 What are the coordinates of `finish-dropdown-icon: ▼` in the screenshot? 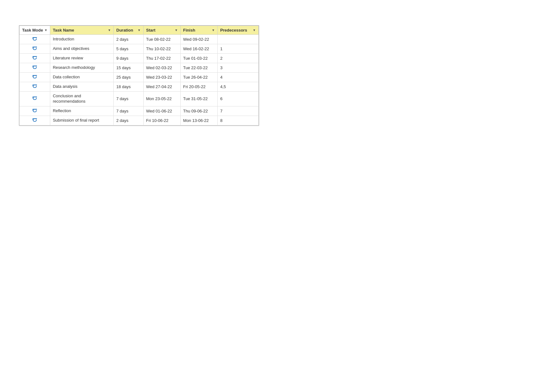 It's located at (213, 30).